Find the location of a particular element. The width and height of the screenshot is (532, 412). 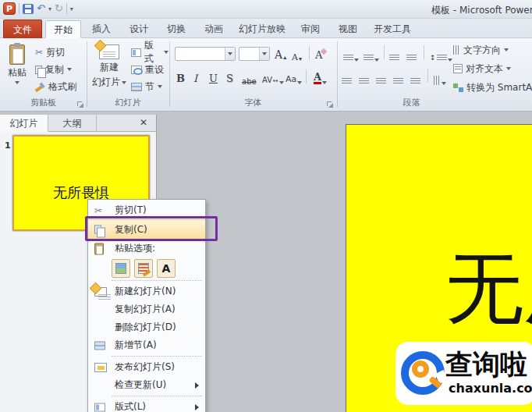

font-color-button: A is located at coordinates (320, 76).